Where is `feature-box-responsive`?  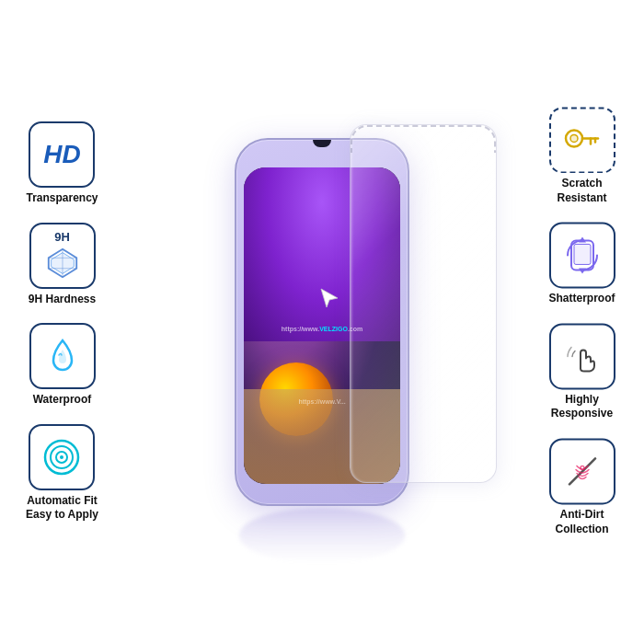 feature-box-responsive is located at coordinates (582, 356).